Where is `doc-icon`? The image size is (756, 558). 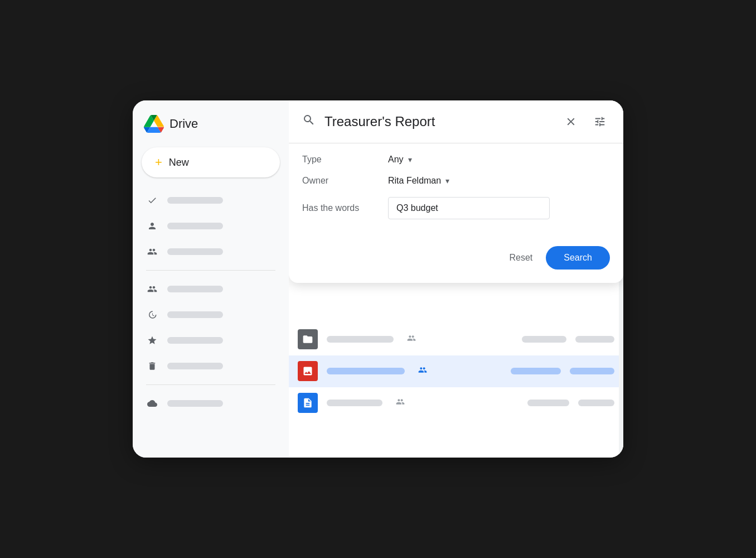
doc-icon is located at coordinates (308, 403).